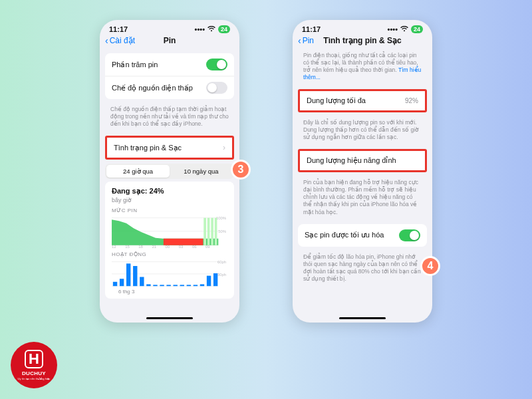  What do you see at coordinates (170, 210) in the screenshot?
I see `level-label: MỨC PIN` at bounding box center [170, 210].